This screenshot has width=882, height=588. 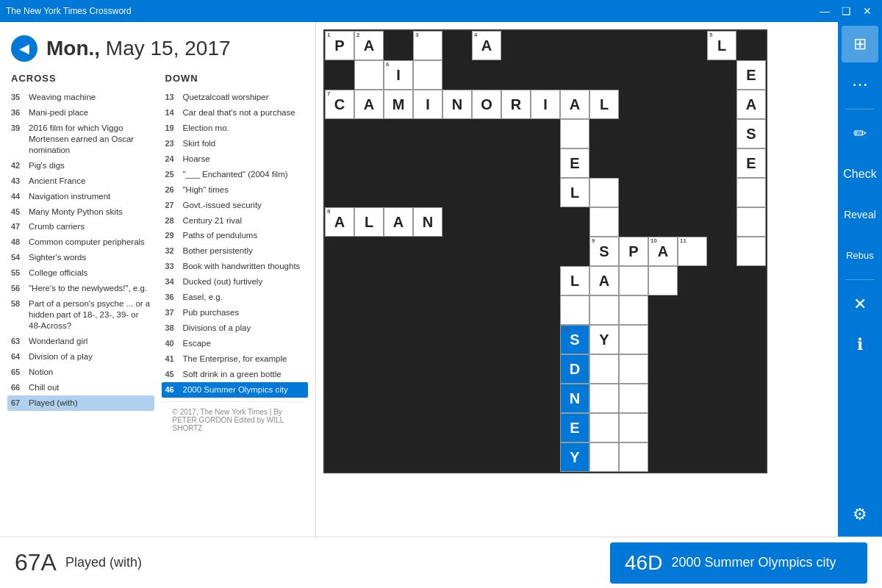 I want to click on cell-4-8: E, so click(x=575, y=163).